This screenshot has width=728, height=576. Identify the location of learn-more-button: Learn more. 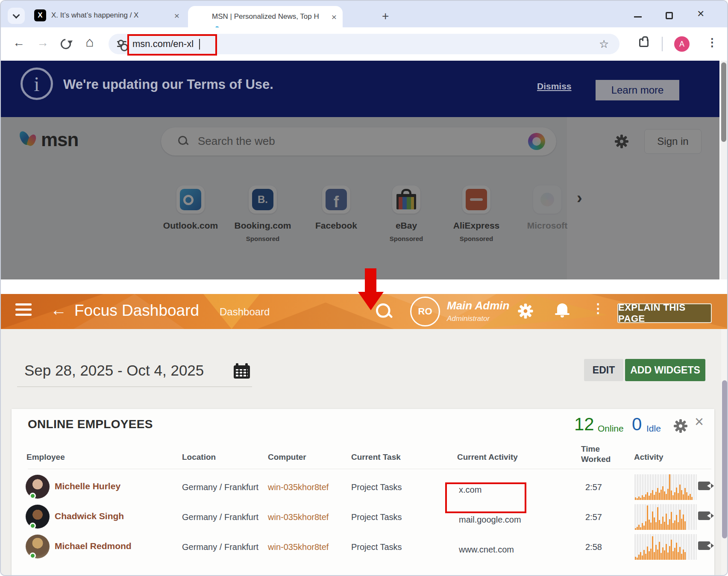
(637, 90).